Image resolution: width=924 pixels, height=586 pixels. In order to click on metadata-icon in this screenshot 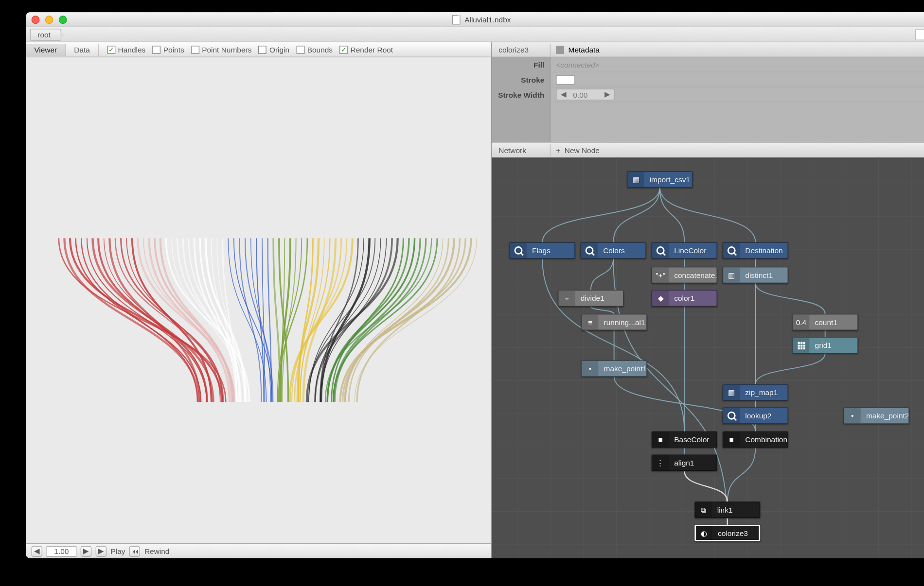, I will do `click(560, 50)`.